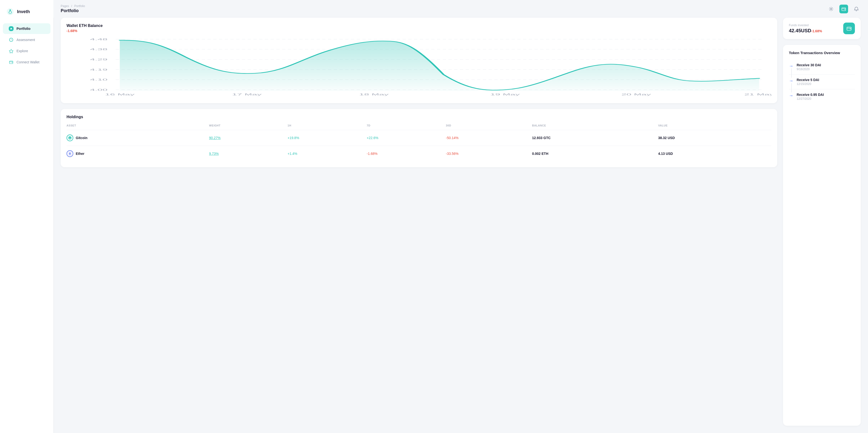  Describe the element at coordinates (636, 94) in the screenshot. I see `svg-text: 20 May` at that location.